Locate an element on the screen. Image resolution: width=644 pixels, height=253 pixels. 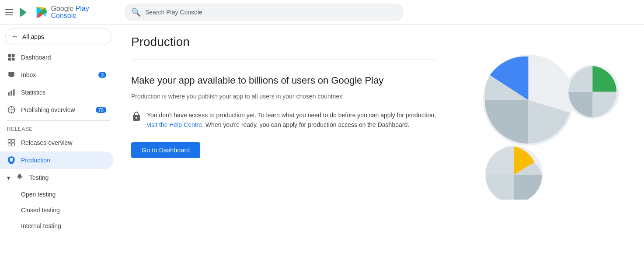
statistics-icon is located at coordinates (11, 92).